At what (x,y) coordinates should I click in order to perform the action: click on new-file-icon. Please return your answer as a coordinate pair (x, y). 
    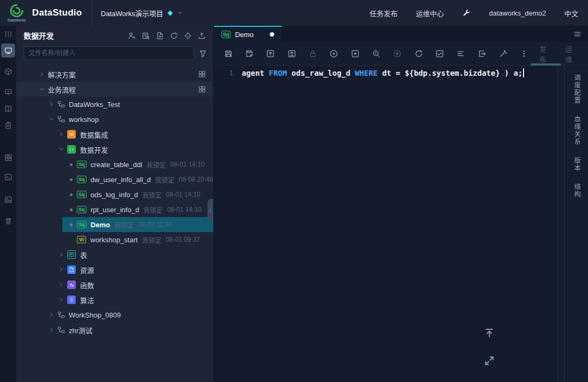
    Looking at the image, I should click on (160, 35).